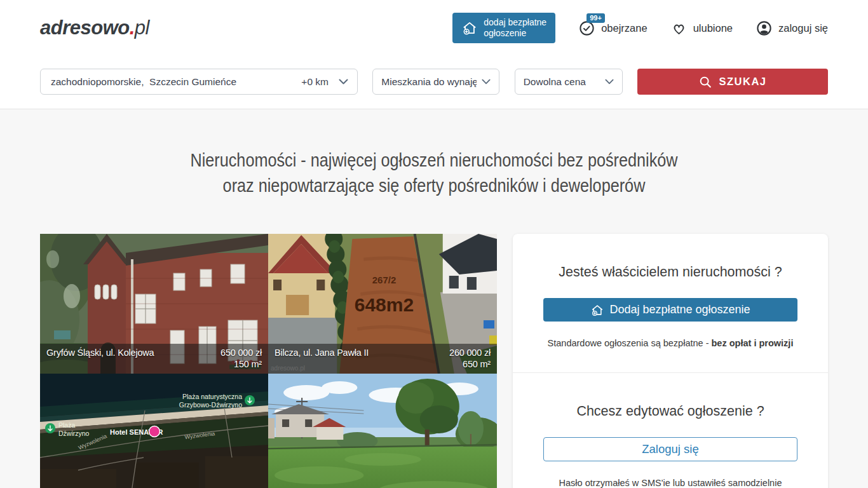 This screenshot has height=488, width=868. What do you see at coordinates (384, 280) in the screenshot?
I see `plot-number-label: 267/2` at bounding box center [384, 280].